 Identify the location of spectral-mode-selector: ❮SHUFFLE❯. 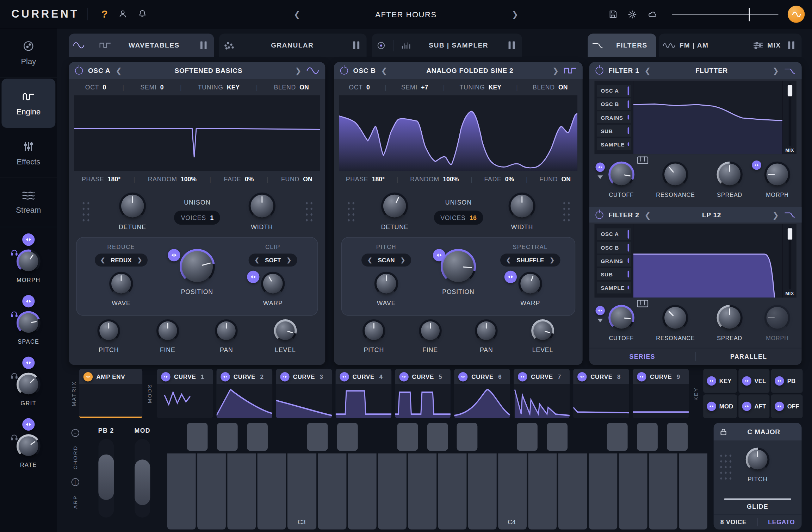
(530, 260).